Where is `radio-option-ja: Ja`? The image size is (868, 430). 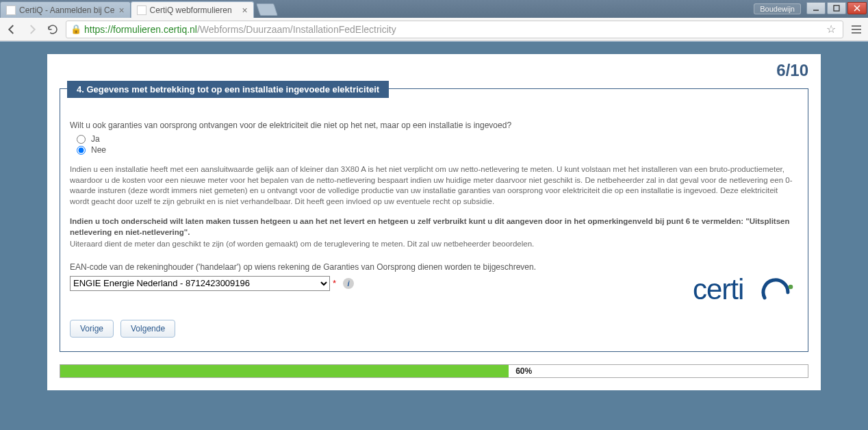 radio-option-ja: Ja is located at coordinates (437, 139).